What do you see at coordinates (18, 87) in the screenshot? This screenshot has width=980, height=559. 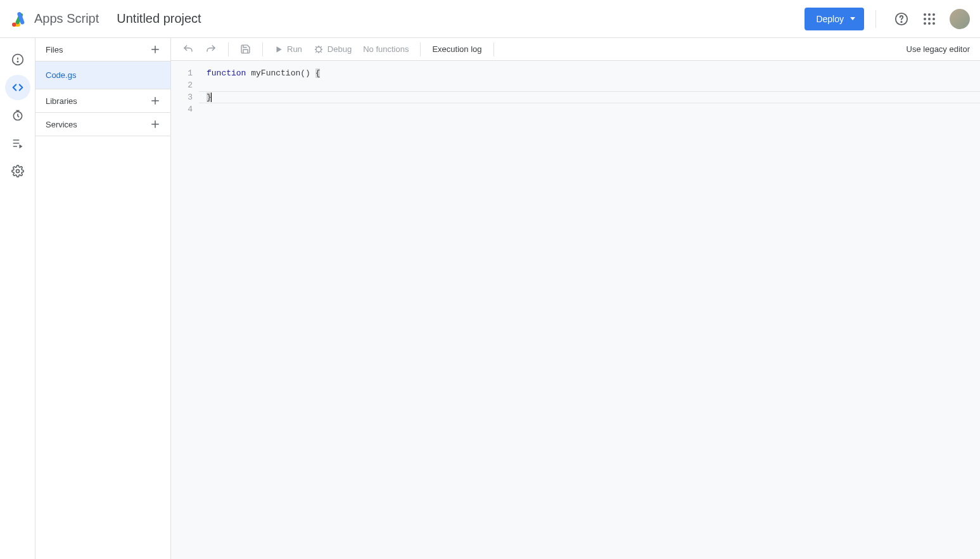 I see `nav-editor` at bounding box center [18, 87].